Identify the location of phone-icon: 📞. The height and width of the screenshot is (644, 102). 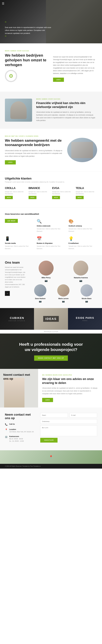
(6, 424).